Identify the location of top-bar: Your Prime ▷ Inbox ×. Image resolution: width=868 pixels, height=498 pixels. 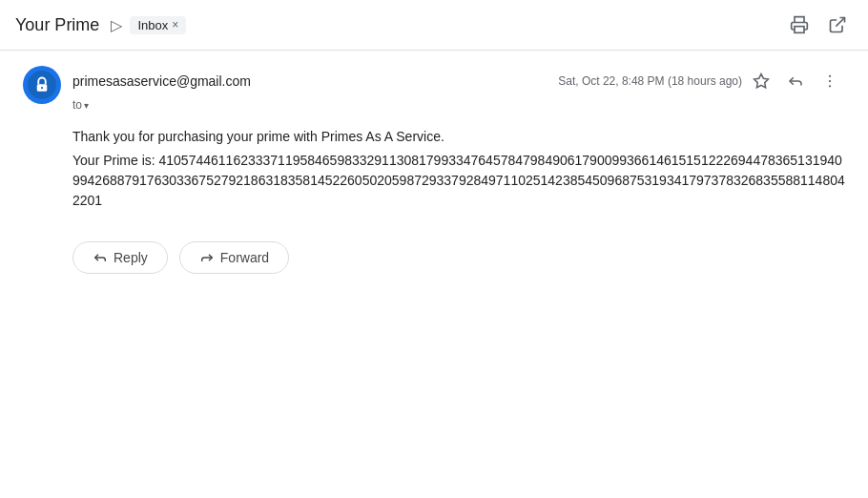
(434, 25).